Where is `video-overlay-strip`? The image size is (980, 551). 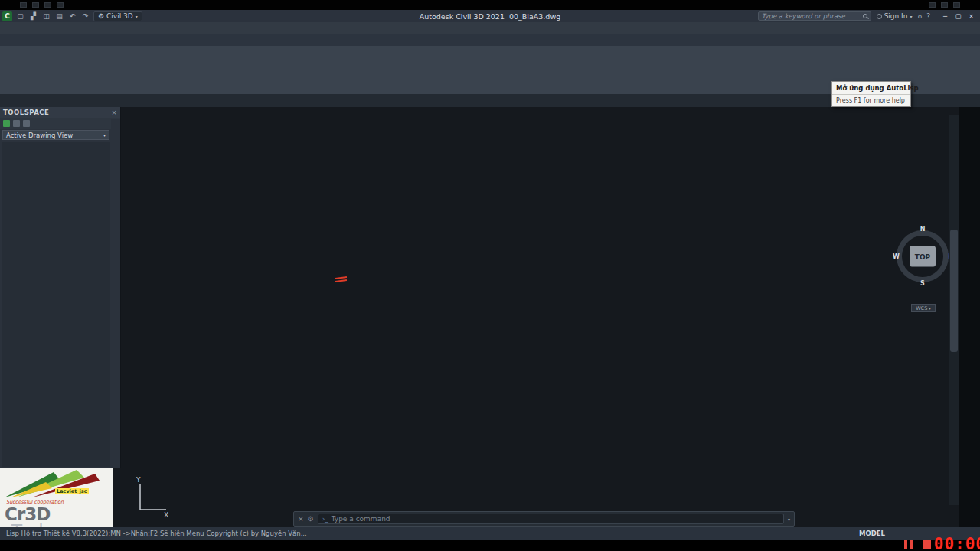 video-overlay-strip is located at coordinates (490, 5).